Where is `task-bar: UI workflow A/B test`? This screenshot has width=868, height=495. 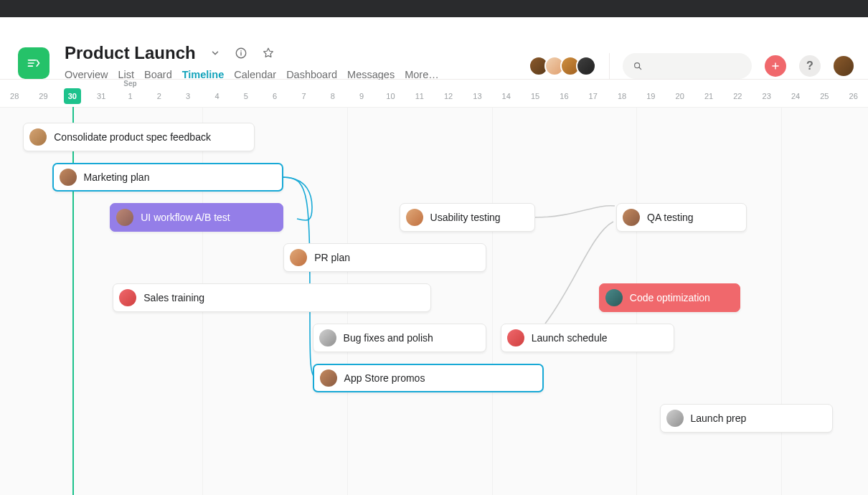 task-bar: UI workflow A/B test is located at coordinates (197, 217).